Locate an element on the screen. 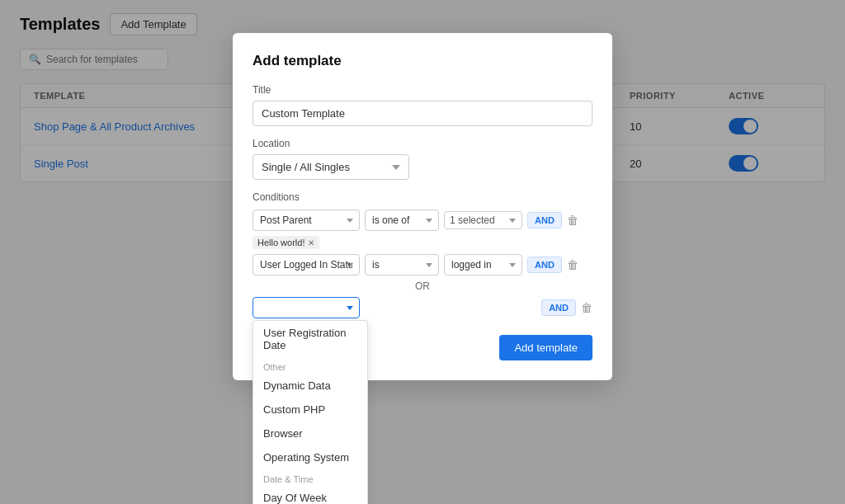 This screenshot has height=504, width=845. location-select: Single / All Singles is located at coordinates (331, 167).